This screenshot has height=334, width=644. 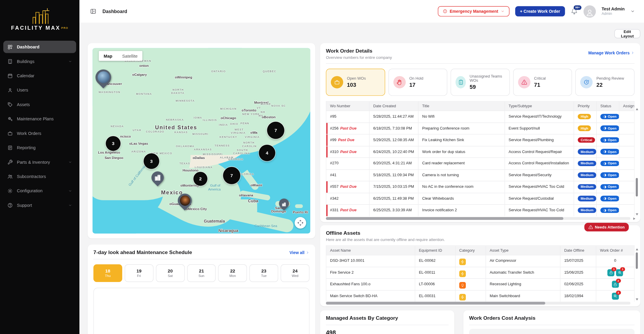 What do you see at coordinates (40, 148) in the screenshot?
I see `sidebar-item-reporting: Reporting` at bounding box center [40, 148].